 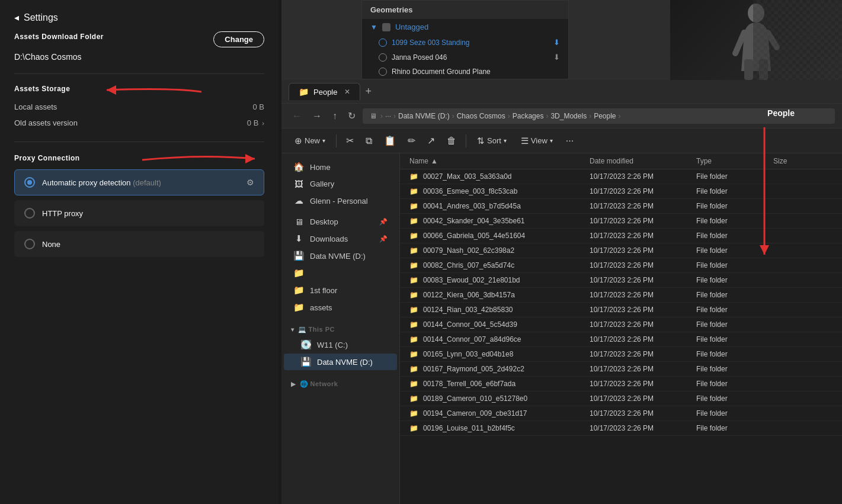 What do you see at coordinates (570, 141) in the screenshot?
I see `more-options-button: ···` at bounding box center [570, 141].